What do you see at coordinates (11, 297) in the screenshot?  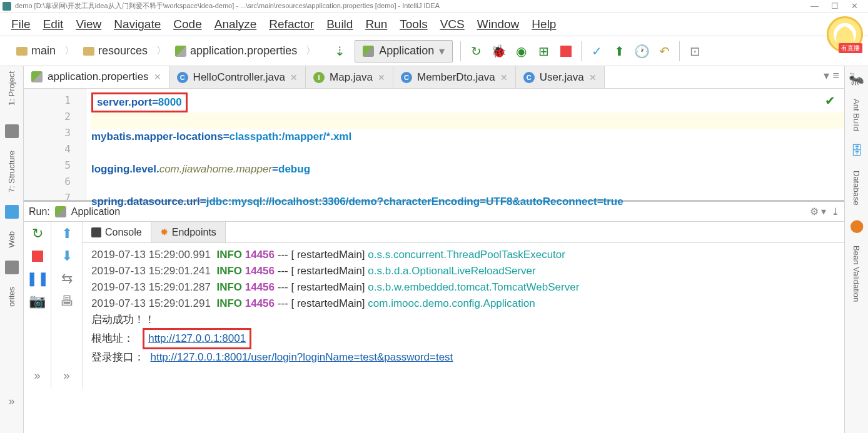 I see `tool-favorites: orites` at bounding box center [11, 297].